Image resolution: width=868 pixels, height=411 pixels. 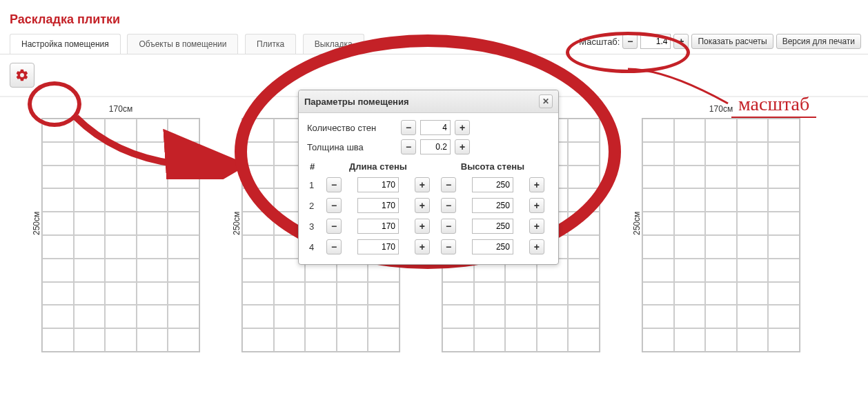 What do you see at coordinates (357, 102) in the screenshot?
I see `dialog-title: Параметры помещения` at bounding box center [357, 102].